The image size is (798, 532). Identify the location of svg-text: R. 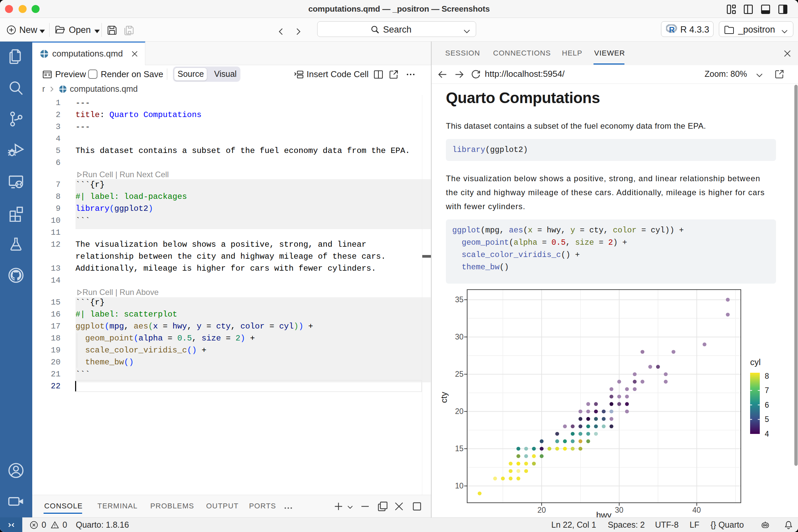
(672, 29).